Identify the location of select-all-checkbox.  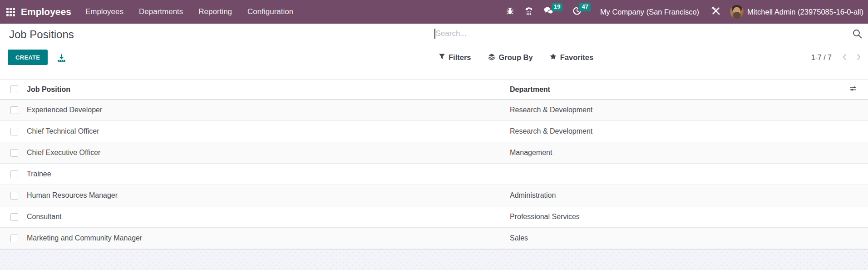
(15, 89).